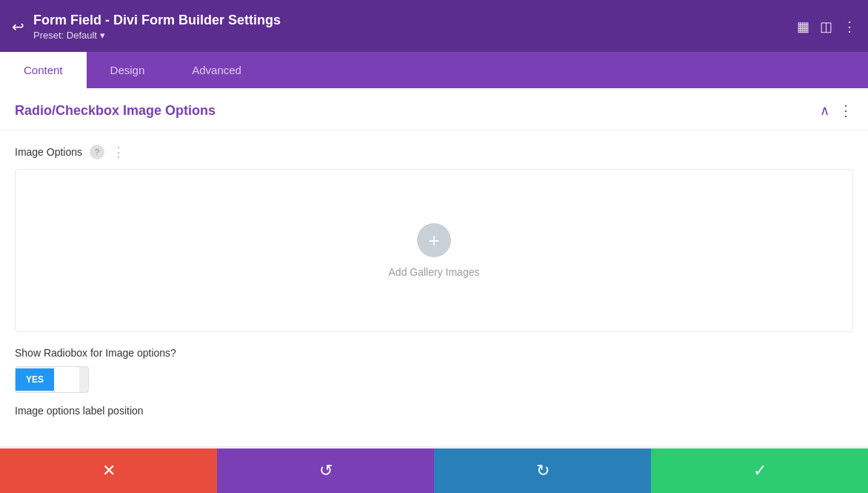  What do you see at coordinates (434, 353) in the screenshot?
I see `show-radiobox-label: Show Radiobox for Image options?` at bounding box center [434, 353].